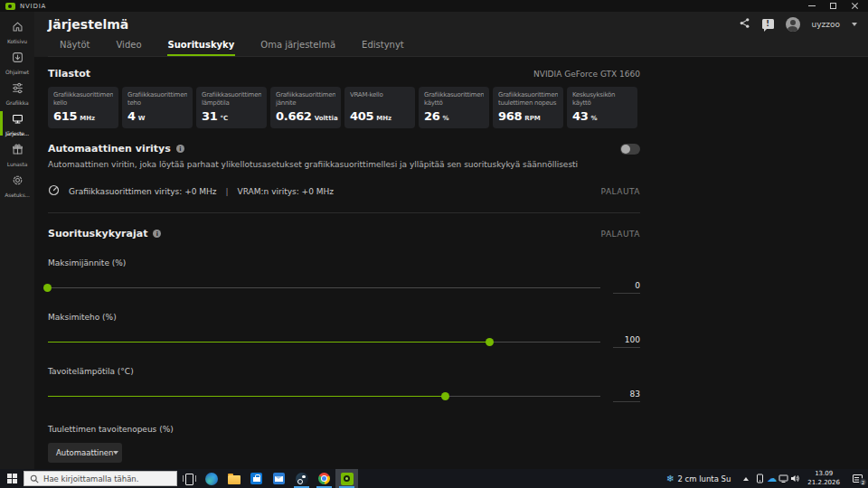  I want to click on sidebar-item-graphics: Grafiikka, so click(17, 92).